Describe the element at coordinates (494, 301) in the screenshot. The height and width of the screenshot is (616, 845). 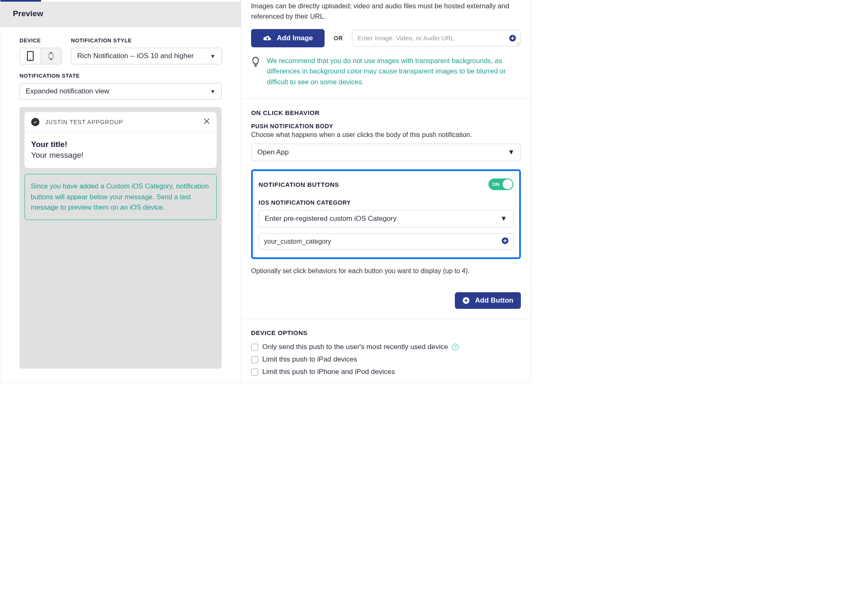
I see `add-button-label: Add Button` at that location.